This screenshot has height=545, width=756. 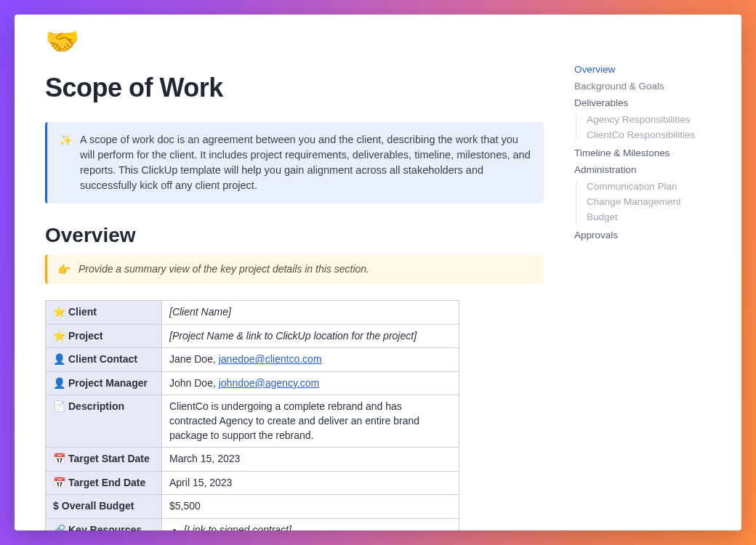 I want to click on row-label: 👤Client Contact, so click(x=104, y=360).